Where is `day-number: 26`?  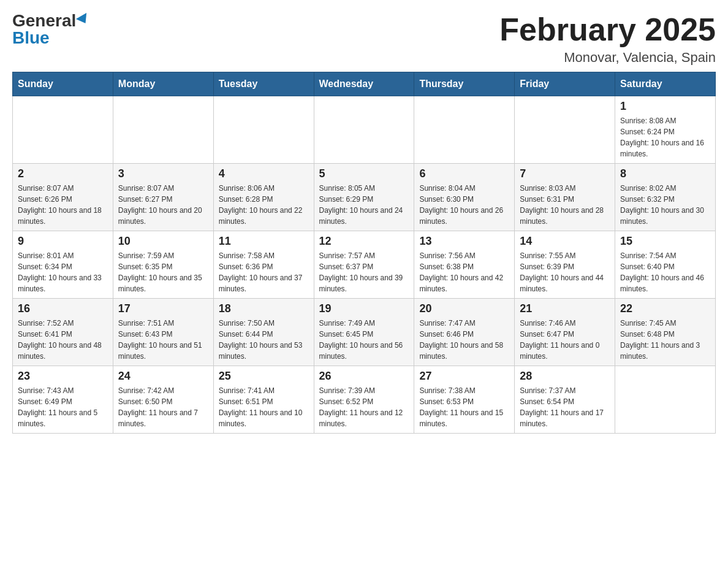
day-number: 26 is located at coordinates (364, 377).